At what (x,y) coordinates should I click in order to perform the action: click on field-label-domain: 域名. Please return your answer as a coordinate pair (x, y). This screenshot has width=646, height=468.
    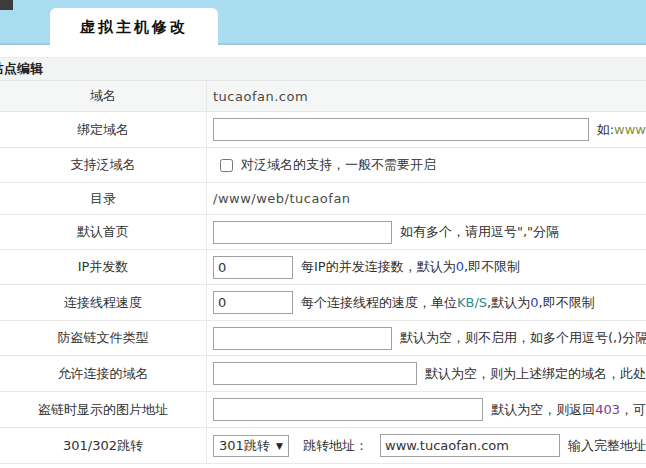
    Looking at the image, I should click on (104, 96).